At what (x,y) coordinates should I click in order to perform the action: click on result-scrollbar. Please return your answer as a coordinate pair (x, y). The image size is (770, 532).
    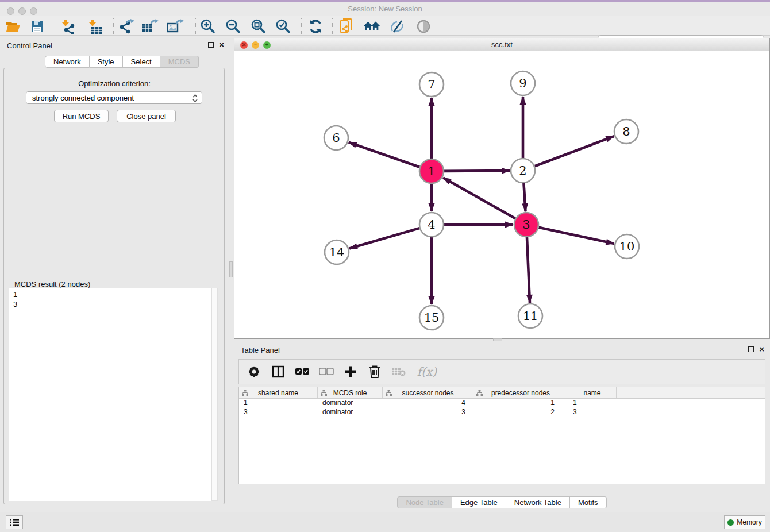
    Looking at the image, I should click on (215, 394).